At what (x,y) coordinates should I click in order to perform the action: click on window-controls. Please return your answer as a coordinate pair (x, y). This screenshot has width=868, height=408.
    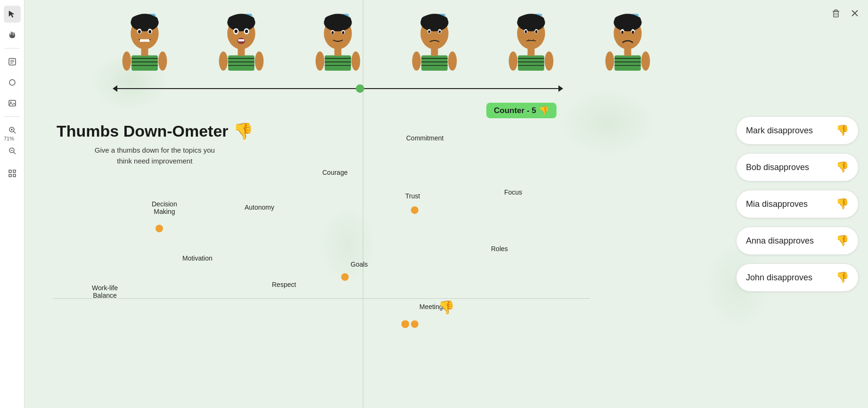
    Looking at the image, I should click on (845, 13).